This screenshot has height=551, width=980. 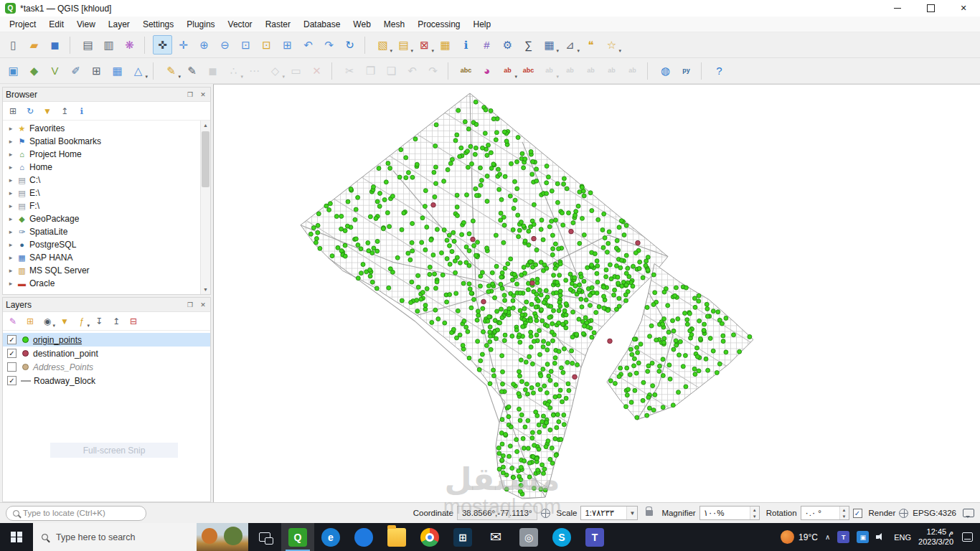 What do you see at coordinates (550, 44) in the screenshot?
I see `attribute-table-button: ▦▾` at bounding box center [550, 44].